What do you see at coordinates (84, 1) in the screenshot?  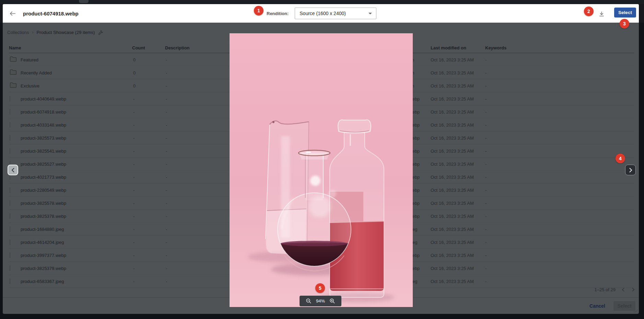 I see `browser-strip-pill` at bounding box center [84, 1].